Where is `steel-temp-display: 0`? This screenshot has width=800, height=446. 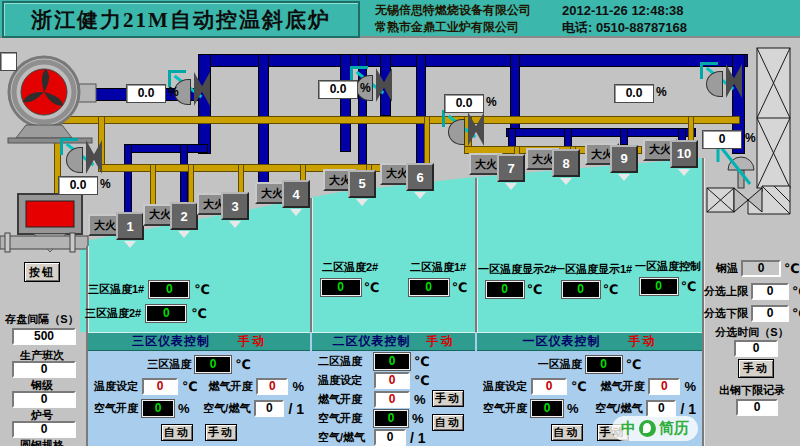
steel-temp-display: 0 is located at coordinates (761, 268).